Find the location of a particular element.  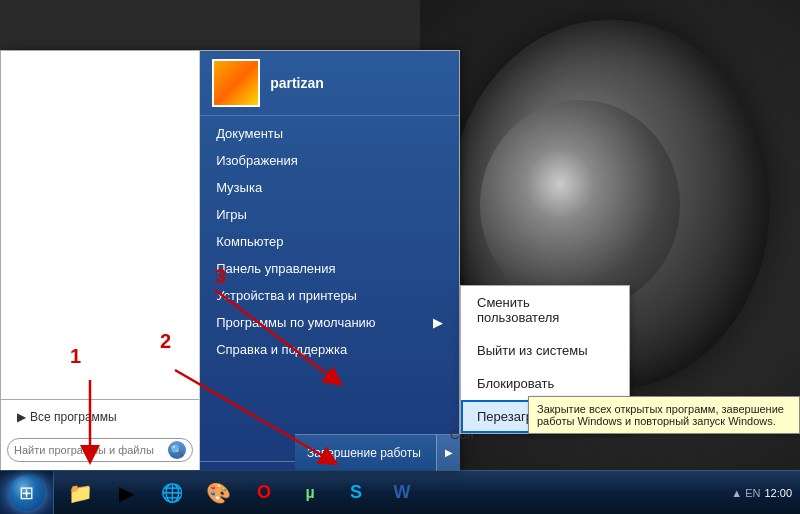

menu-left-bottom: ▶ Все программы is located at coordinates (100, 416).